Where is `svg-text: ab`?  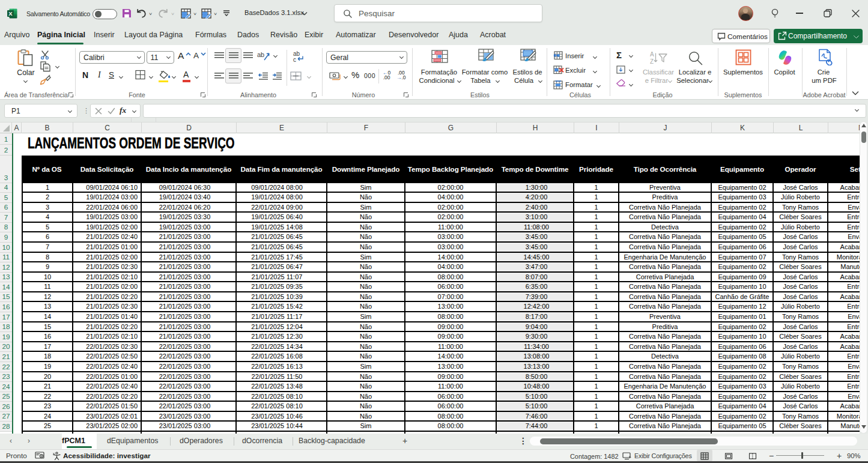 svg-text: ab is located at coordinates (261, 55).